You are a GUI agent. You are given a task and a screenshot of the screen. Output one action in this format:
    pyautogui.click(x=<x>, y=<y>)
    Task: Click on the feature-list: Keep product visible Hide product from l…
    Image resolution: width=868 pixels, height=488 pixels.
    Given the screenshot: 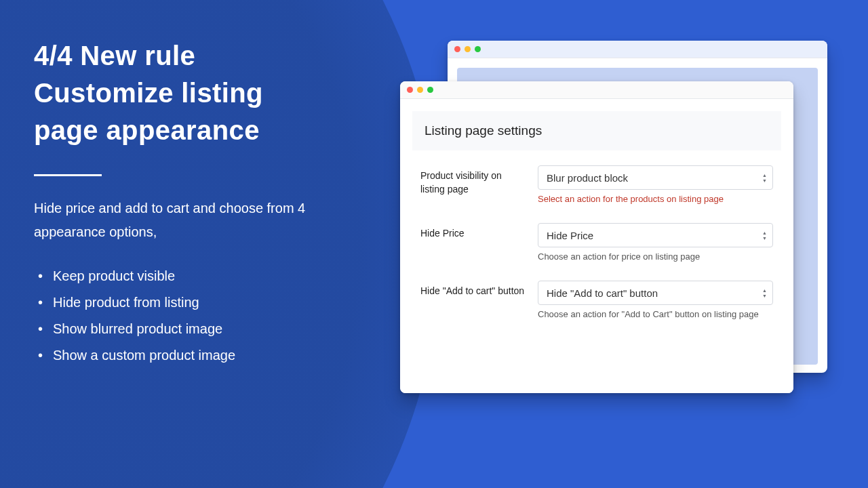 What is the action you would take?
    pyautogui.click(x=197, y=316)
    